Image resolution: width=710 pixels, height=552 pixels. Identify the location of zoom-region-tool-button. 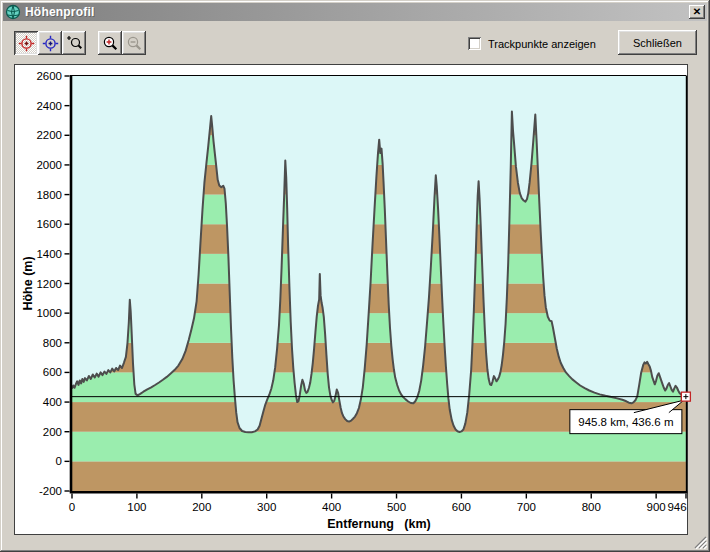
(74, 43).